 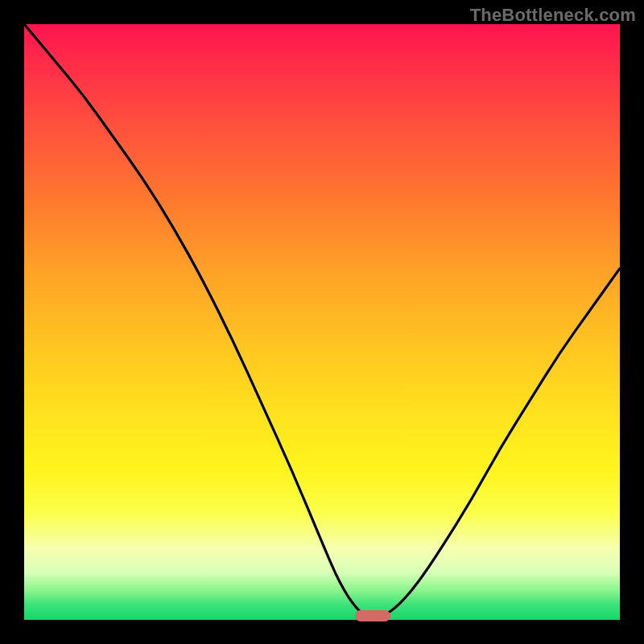 What do you see at coordinates (373, 616) in the screenshot?
I see `optimal-point-marker` at bounding box center [373, 616].